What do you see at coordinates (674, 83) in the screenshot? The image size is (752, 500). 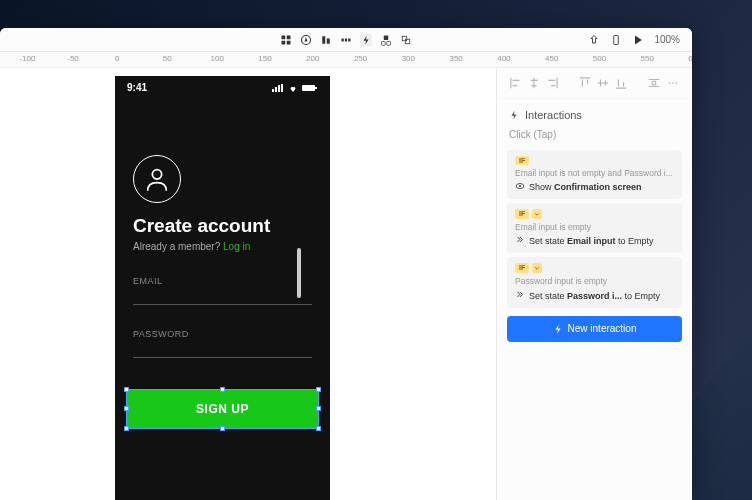 I see `more-icon` at bounding box center [674, 83].